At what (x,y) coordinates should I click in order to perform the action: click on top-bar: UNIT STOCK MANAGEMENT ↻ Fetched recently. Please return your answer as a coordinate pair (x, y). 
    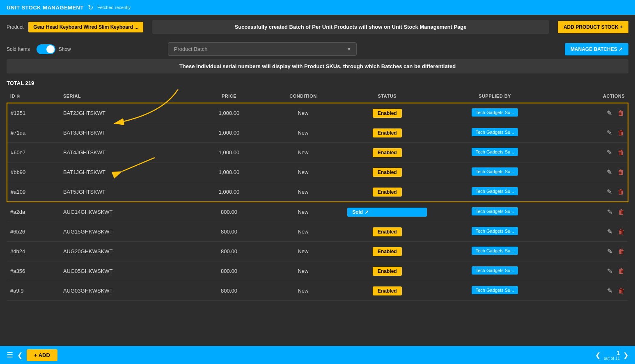
    Looking at the image, I should click on (318, 7).